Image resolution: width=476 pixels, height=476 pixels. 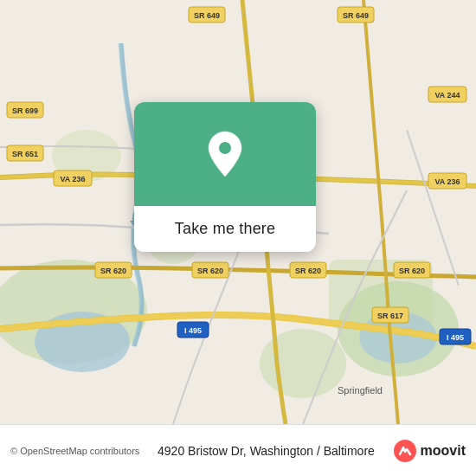 I want to click on svg-text: SR 651, so click(x=25, y=154).